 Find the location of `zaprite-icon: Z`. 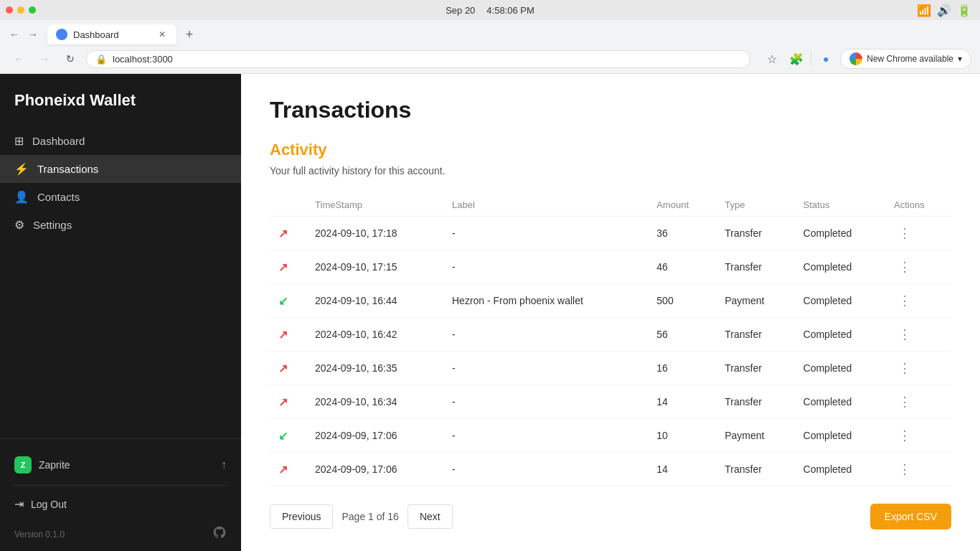

zaprite-icon: Z is located at coordinates (23, 465).